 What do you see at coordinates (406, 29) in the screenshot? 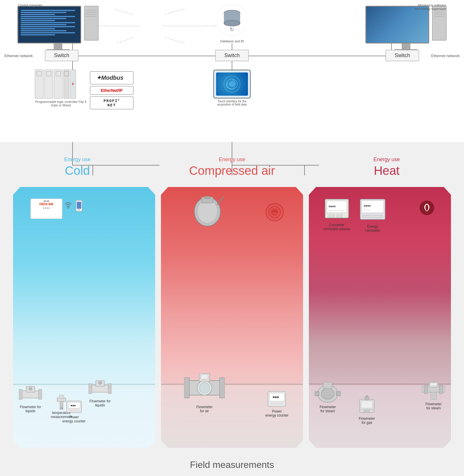
I see `right-computer` at bounding box center [406, 29].